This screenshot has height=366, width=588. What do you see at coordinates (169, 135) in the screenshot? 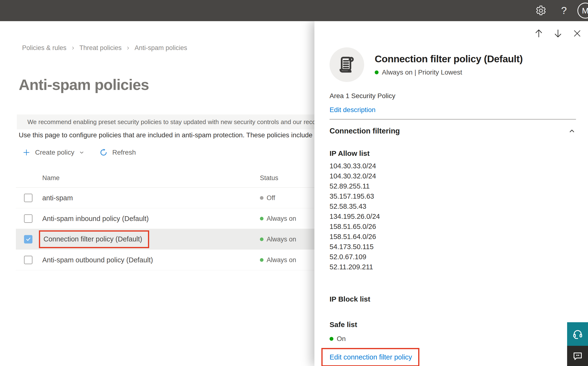
I see `page-description: Use this page to configure policies that…` at bounding box center [169, 135].